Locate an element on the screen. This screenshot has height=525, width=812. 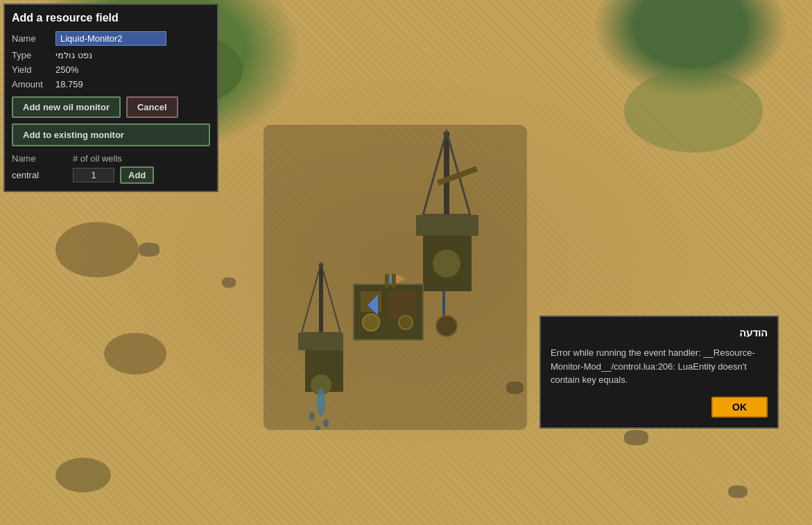
add-new-monitor-button: Add new oil monitor is located at coordinates (67, 107).